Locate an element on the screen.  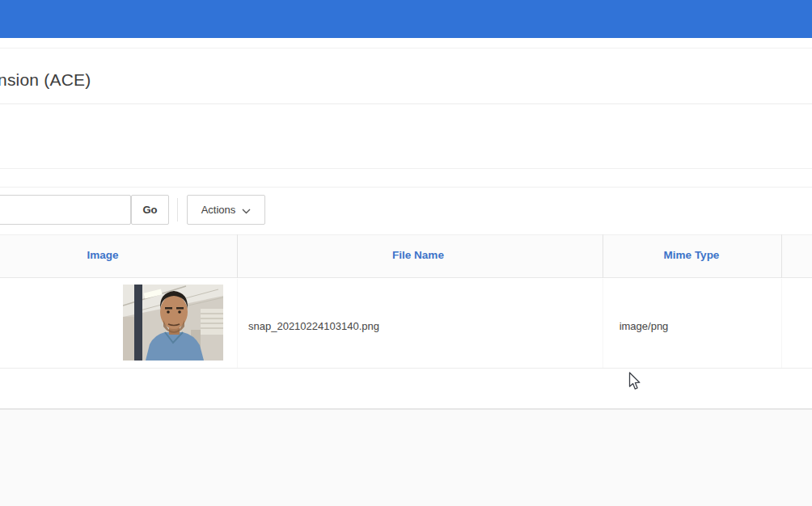
page-title: nsion (ACE) is located at coordinates (45, 80).